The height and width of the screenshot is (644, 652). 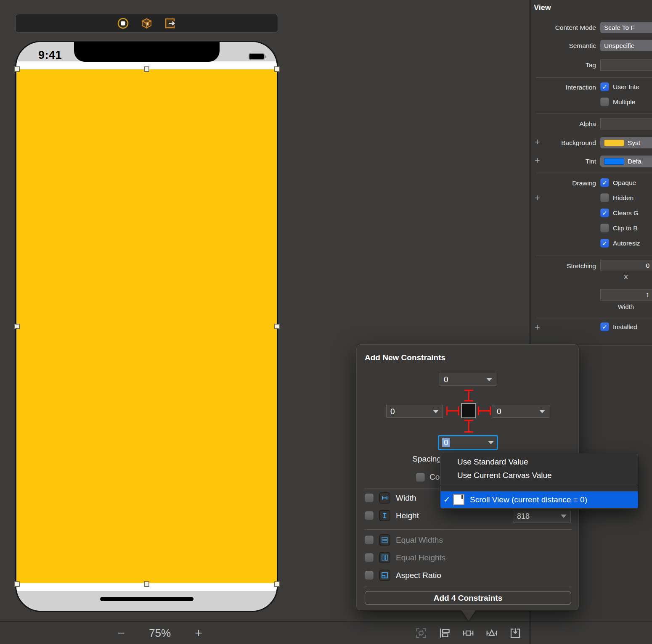 What do you see at coordinates (542, 516) in the screenshot?
I see `height-value-combo: 818` at bounding box center [542, 516].